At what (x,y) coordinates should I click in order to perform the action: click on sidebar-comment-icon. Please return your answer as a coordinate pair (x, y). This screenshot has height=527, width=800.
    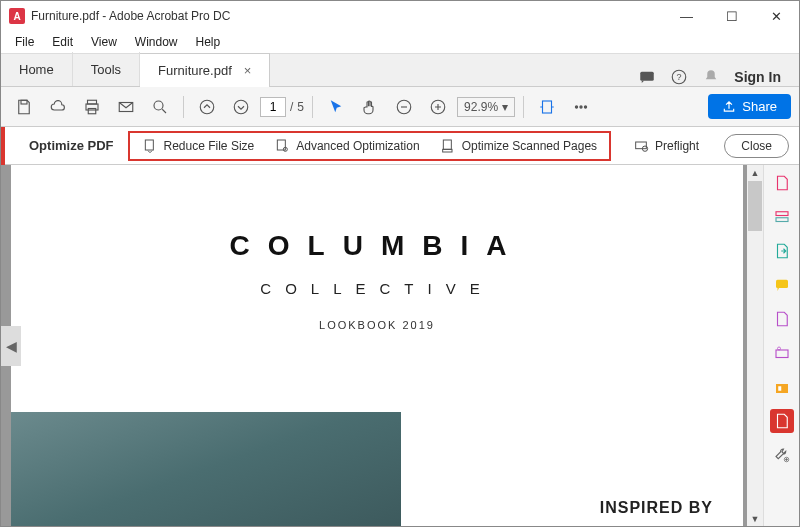
    Looking at the image, I should click on (782, 285).